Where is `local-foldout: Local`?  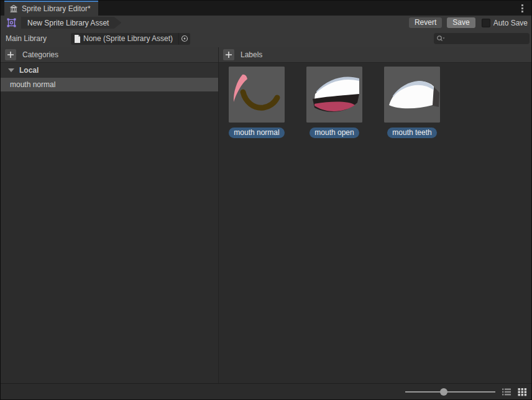 local-foldout: Local is located at coordinates (109, 70).